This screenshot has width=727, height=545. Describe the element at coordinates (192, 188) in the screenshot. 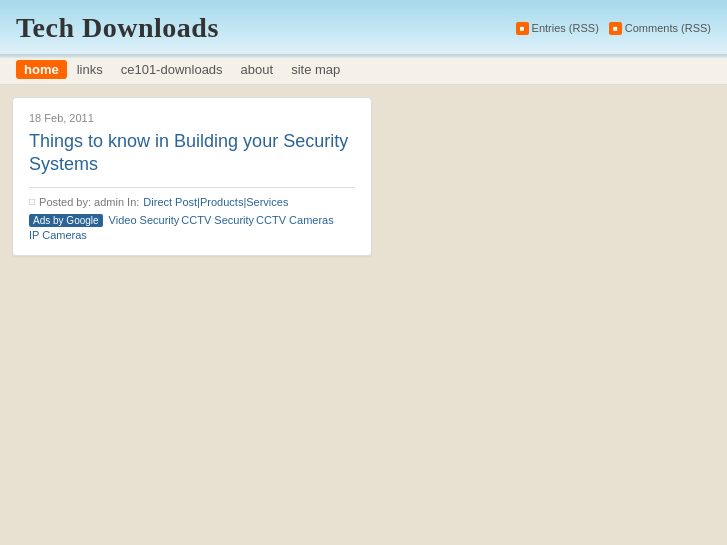

I see `post-divider` at that location.